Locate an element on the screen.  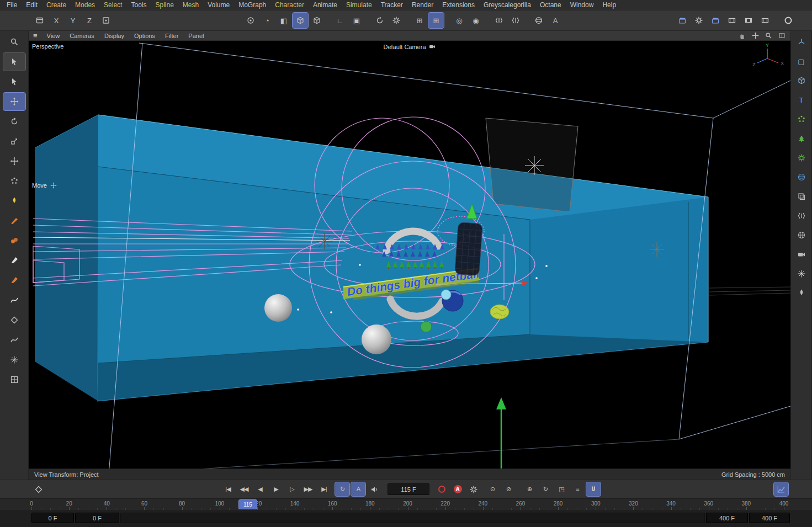
tool-settings-icon is located at coordinates (396, 20).